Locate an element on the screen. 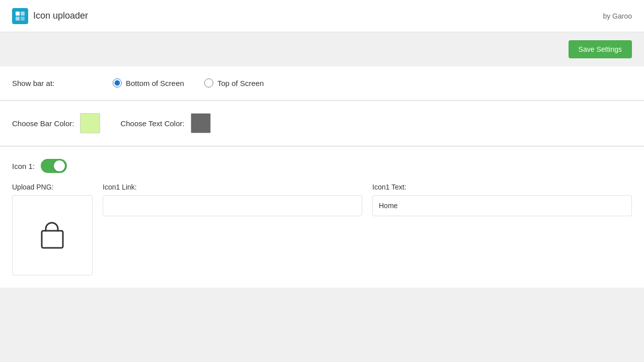 This screenshot has height=362, width=644. bar-color-item: Choose Bar Color: is located at coordinates (56, 123).